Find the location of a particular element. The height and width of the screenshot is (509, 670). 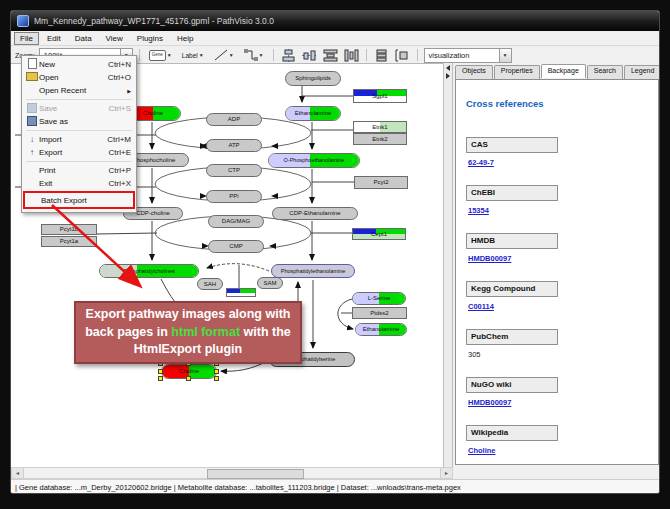

node-atp: ATP is located at coordinates (234, 146).